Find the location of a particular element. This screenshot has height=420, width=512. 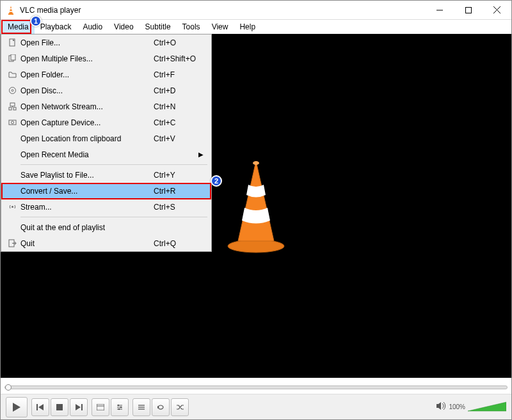

extended-settings-button is located at coordinates (120, 407).